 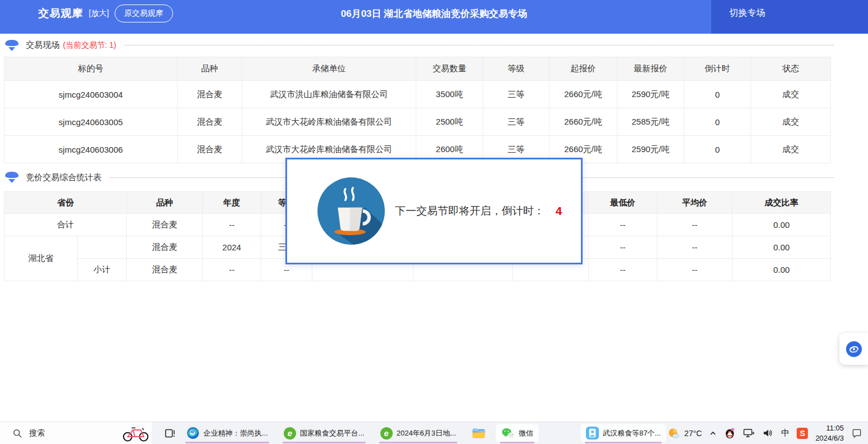 What do you see at coordinates (329, 122) in the screenshot?
I see `storage-unit: 武汉市大花岭库粮油储备有限公司` at bounding box center [329, 122].